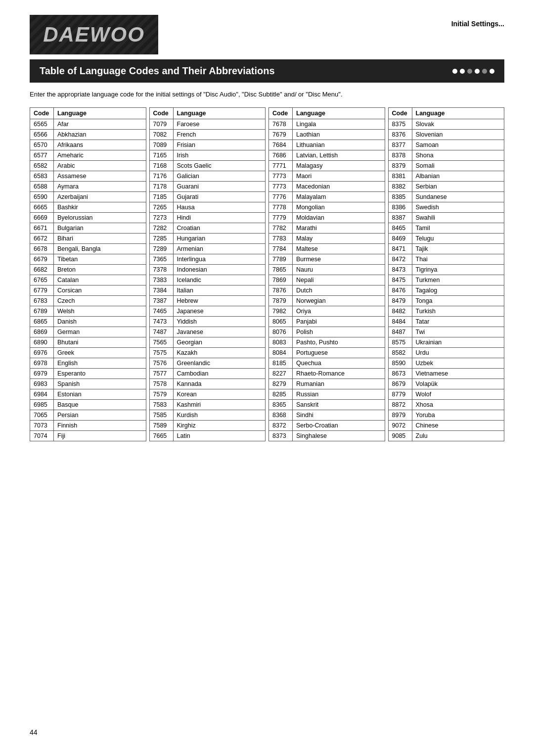 This screenshot has width=534, height=756. I want to click on table-row: 6577Ameharic, so click(88, 155).